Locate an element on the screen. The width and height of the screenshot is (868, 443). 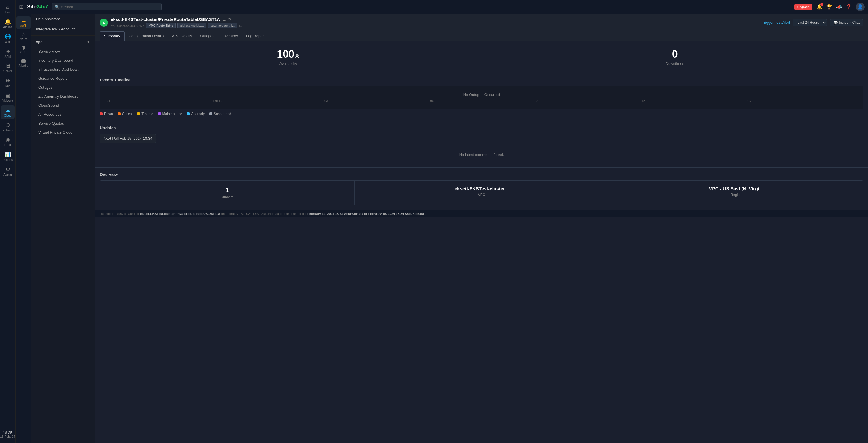
resource-info: eksctl-EKSTest-cluster/PrivateRouteTable… is located at coordinates (177, 22).